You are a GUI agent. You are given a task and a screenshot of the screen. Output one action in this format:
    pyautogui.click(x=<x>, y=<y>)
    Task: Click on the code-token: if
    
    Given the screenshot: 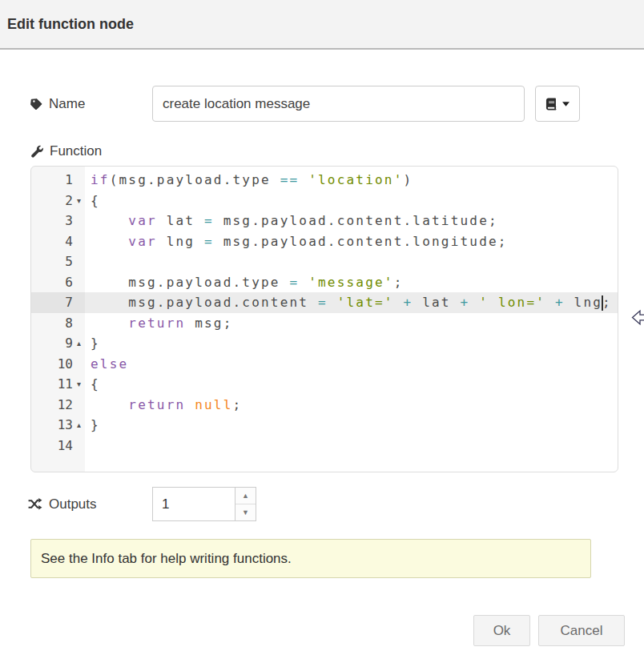 What is the action you would take?
    pyautogui.click(x=100, y=179)
    